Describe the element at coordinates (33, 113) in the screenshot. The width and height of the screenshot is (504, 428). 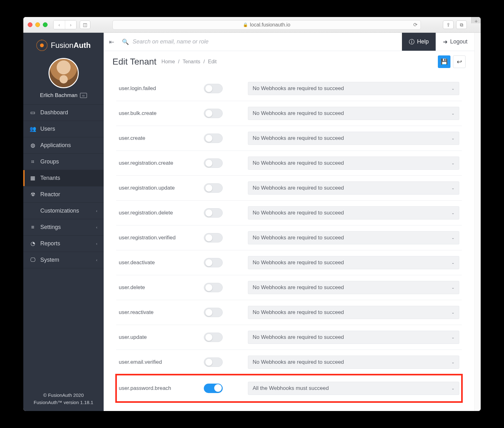
I see `dashboard-icon: ▭` at that location.